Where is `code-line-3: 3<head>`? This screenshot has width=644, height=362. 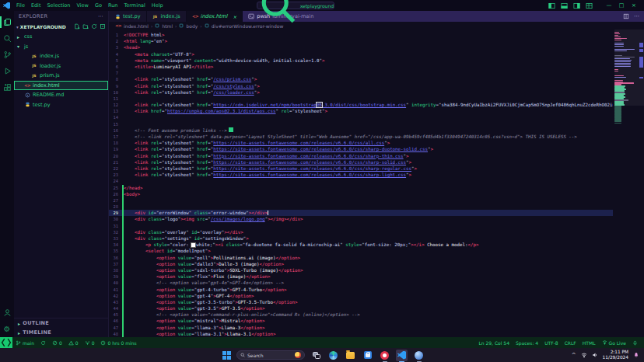
code-line-3: 3<head> is located at coordinates (361, 47).